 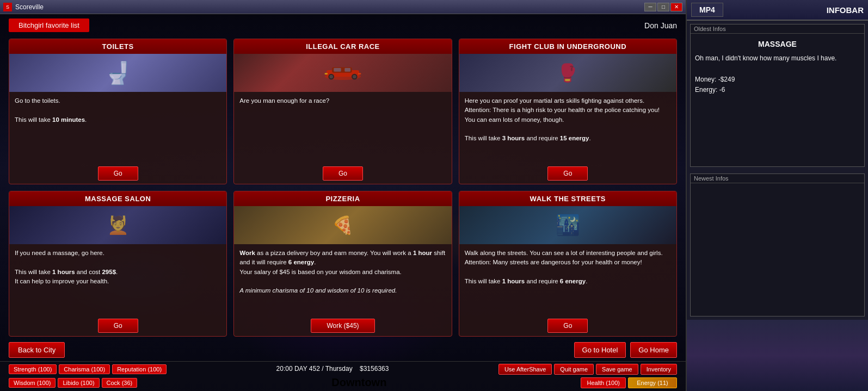 I want to click on massage-salon-card: MASSAGE SALON 💆 If you need a massage, g…, so click(x=118, y=264).